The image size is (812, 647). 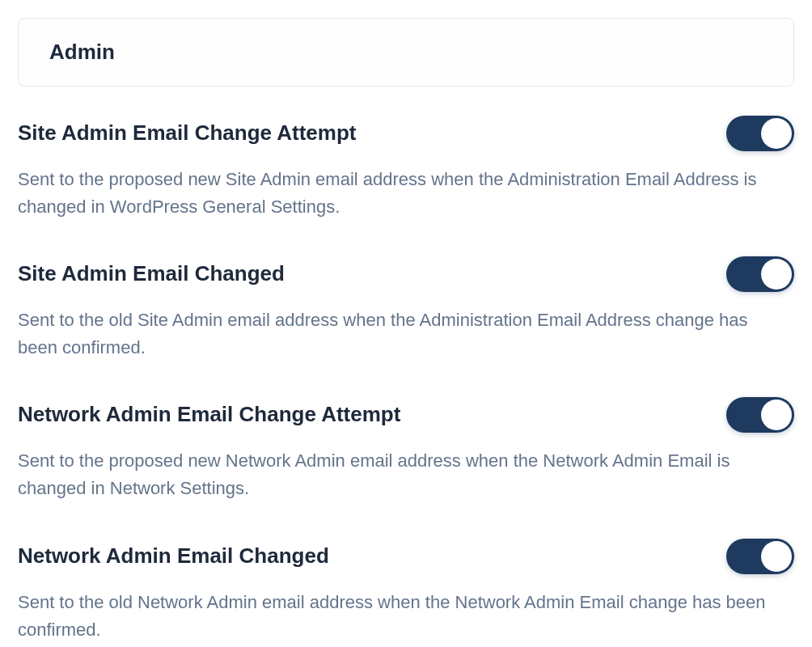 I want to click on setting-title: Network Admin Email Change Attempt, so click(x=209, y=415).